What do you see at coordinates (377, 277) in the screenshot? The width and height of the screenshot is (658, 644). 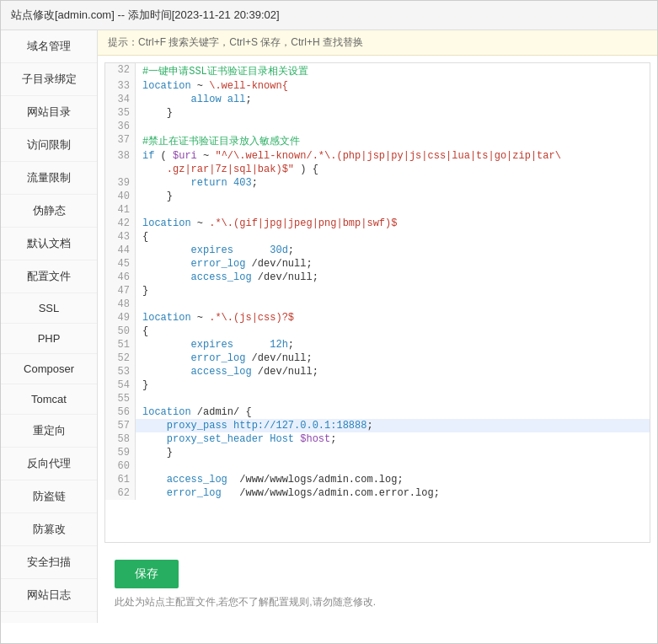 I see `code-line-46: 46 access_log /dev/null;` at bounding box center [377, 277].